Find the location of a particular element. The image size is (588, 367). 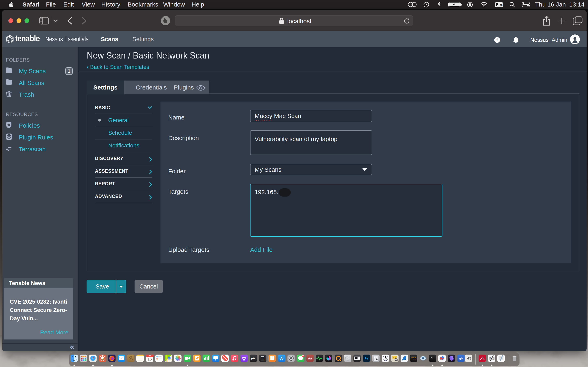

svg-text: WARNIN is located at coordinates (414, 358).